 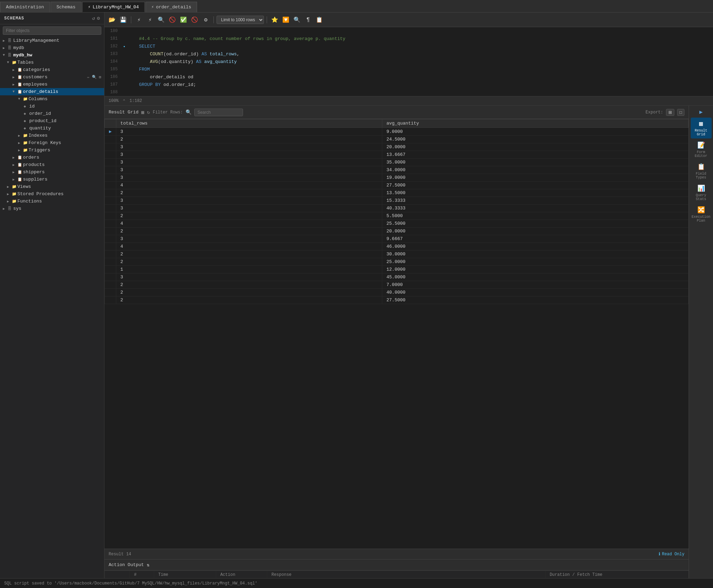 I want to click on sql-editor: 180 181 #4.4 -- Group by c. name, count …, so click(x=409, y=62).